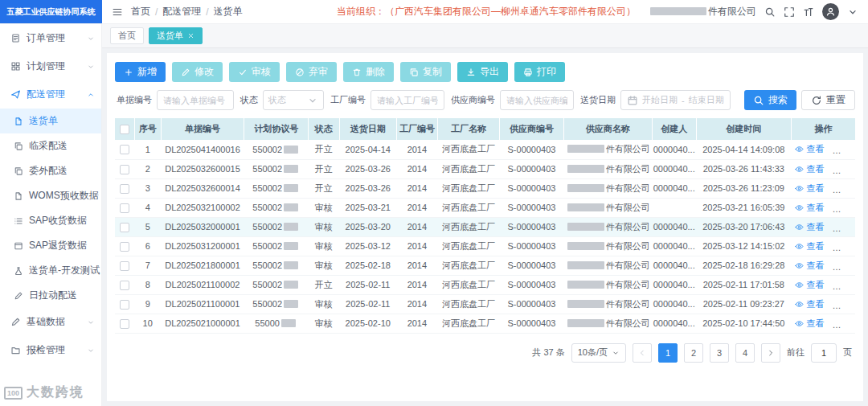 This screenshot has height=406, width=868. I want to click on avatar-icon, so click(831, 11).